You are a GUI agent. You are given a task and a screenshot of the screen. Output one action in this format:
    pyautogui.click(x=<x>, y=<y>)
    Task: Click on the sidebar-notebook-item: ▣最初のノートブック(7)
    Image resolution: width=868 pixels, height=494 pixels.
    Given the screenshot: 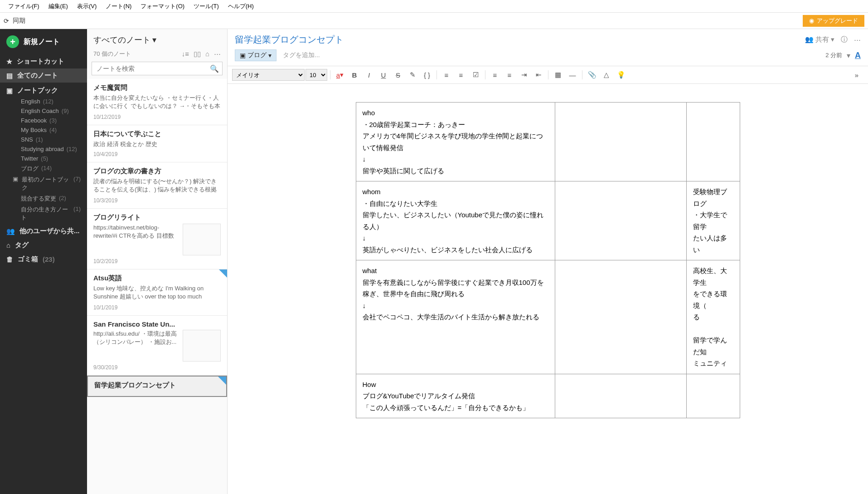 What is the action you would take?
    pyautogui.click(x=44, y=184)
    